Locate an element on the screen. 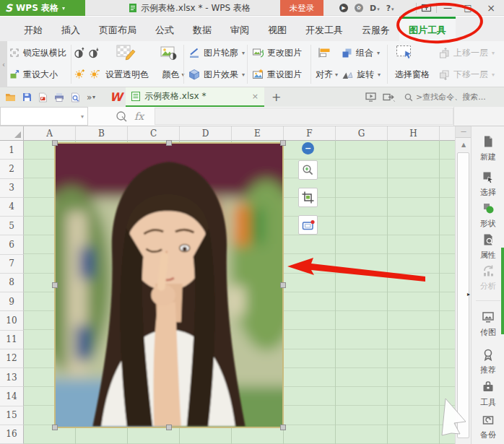 The height and width of the screenshot is (444, 504). more-commands-icon: » is located at coordinates (90, 97).